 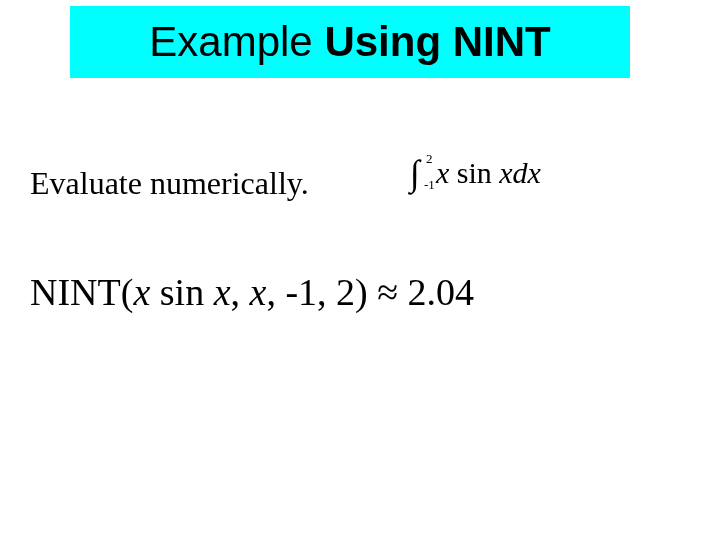 What do you see at coordinates (442, 172) in the screenshot?
I see `integrand-x1: x` at bounding box center [442, 172].